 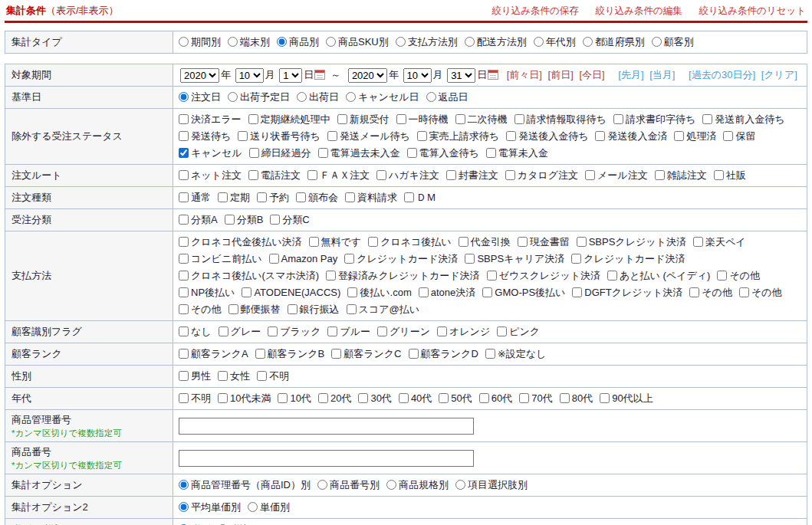 What do you see at coordinates (294, 332) in the screenshot?
I see `customer-flag-option: ブラック` at bounding box center [294, 332].